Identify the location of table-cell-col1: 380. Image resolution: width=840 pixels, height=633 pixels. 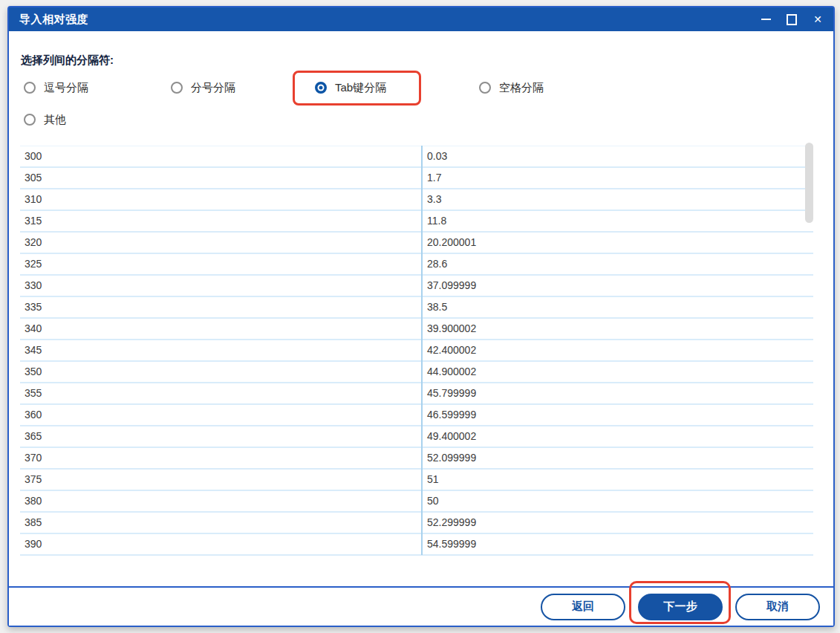
(221, 501).